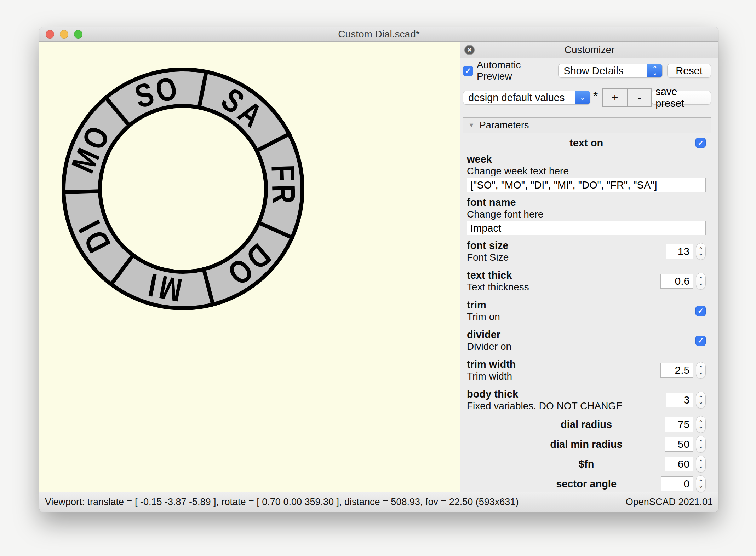  What do you see at coordinates (504, 125) in the screenshot?
I see `parameters-label: Parameters` at bounding box center [504, 125].